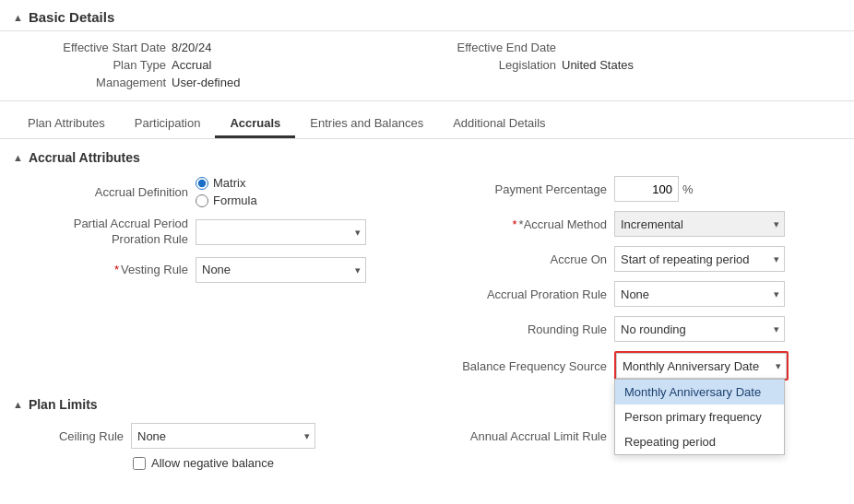  Describe the element at coordinates (232, 64) in the screenshot. I see `plan-type-row: Plan Type Accrual` at that location.